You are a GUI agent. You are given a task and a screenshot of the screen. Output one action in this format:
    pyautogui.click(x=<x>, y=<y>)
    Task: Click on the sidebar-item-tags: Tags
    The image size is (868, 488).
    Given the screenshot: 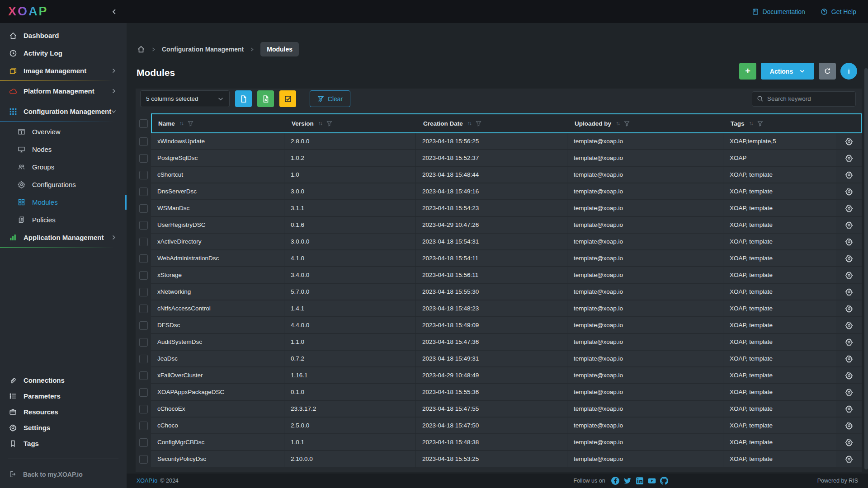 What is the action you would take?
    pyautogui.click(x=63, y=444)
    